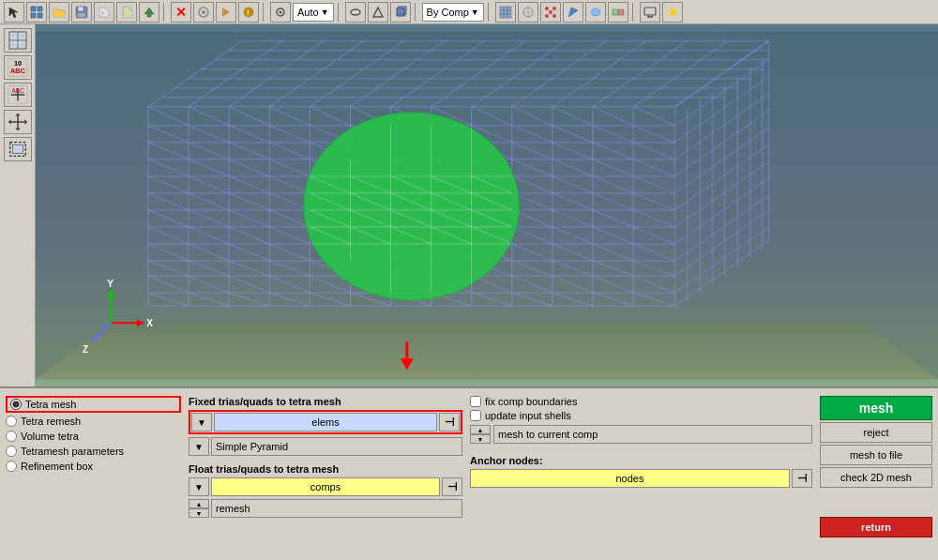 This screenshot has width=938, height=560. I want to click on radio-refinement-box-input, so click(11, 466).